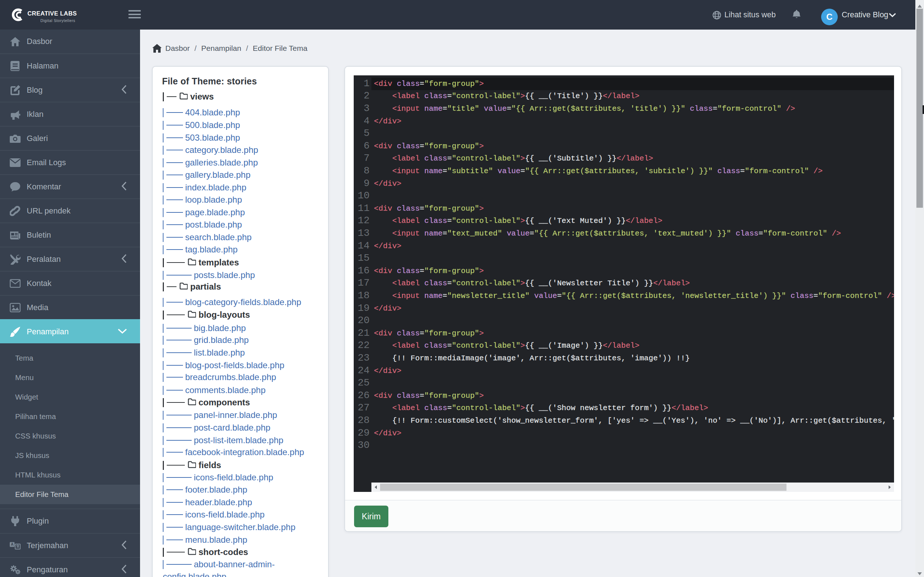  What do you see at coordinates (12, 544) in the screenshot?
I see `svg-text: A` at bounding box center [12, 544].